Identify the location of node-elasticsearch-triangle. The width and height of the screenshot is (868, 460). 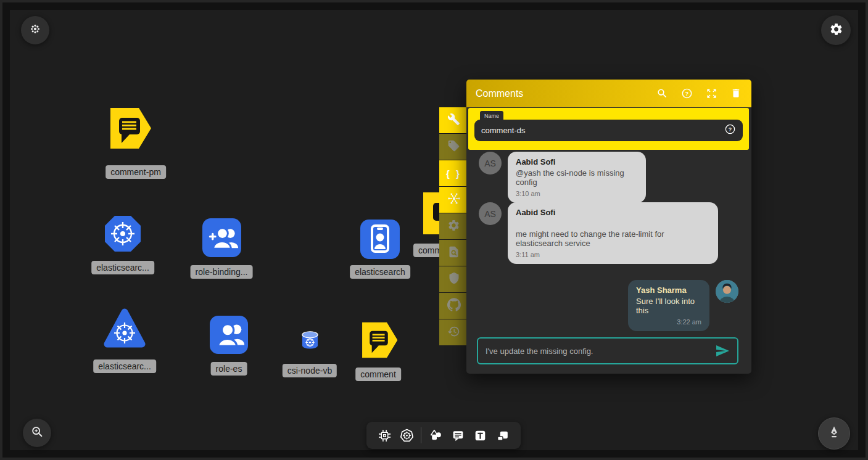
(125, 331).